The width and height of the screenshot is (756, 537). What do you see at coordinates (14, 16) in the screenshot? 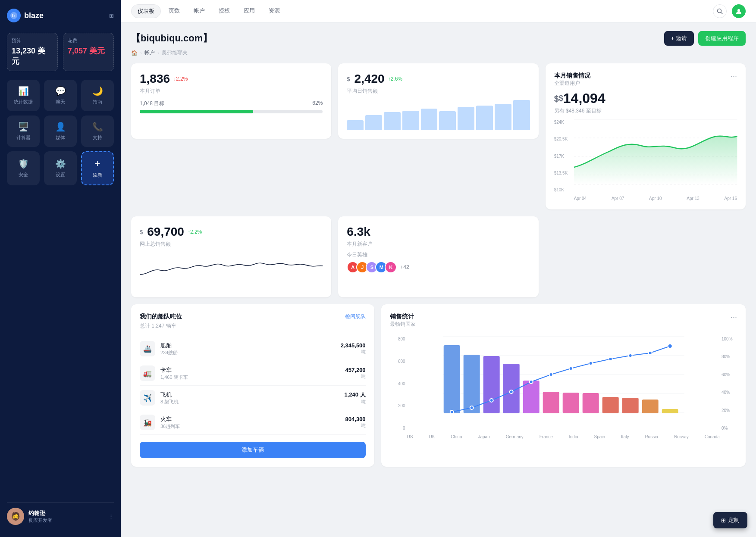
I see `logo-icon: b` at bounding box center [14, 16].